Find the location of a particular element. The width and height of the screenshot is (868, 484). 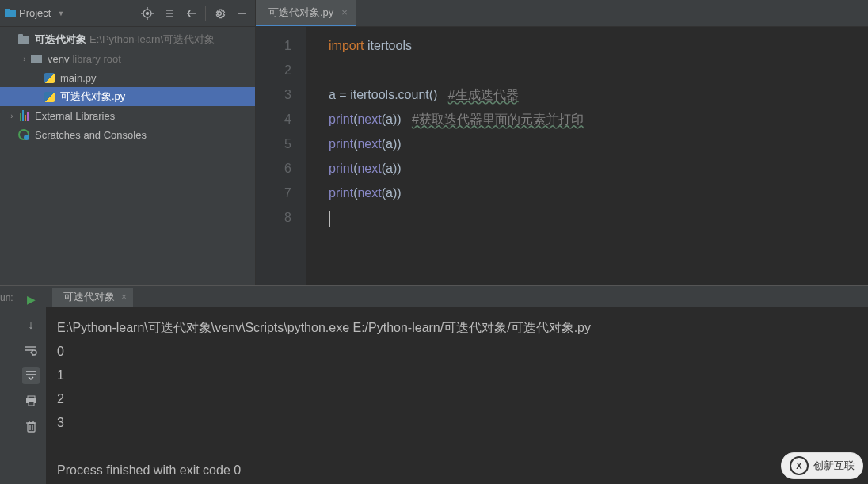

watermark-logo-icon: X is located at coordinates (799, 466).